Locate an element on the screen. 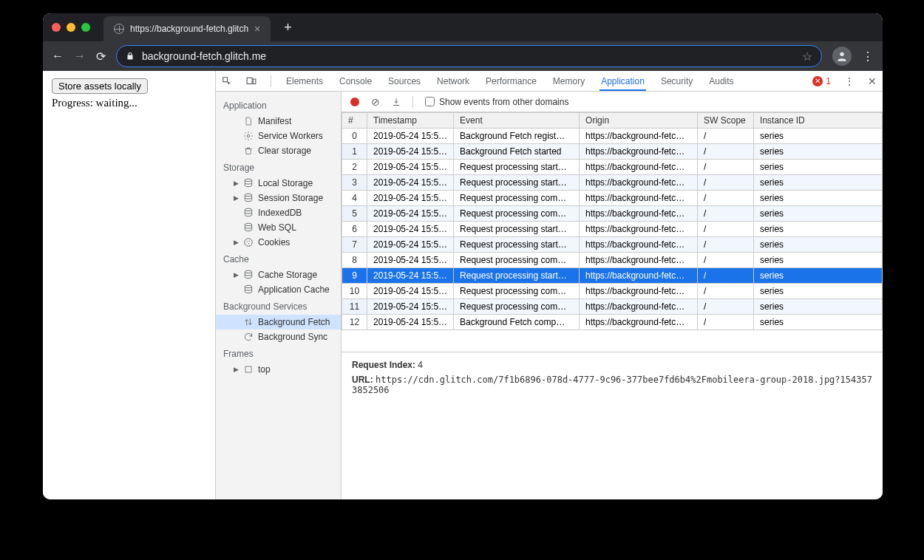  sidebar-item-top: ▶top is located at coordinates (278, 369).